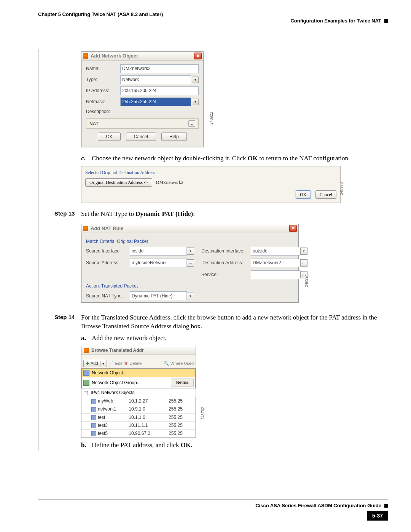 Image resolution: width=411 pixels, height=532 pixels. What do you see at coordinates (222, 275) in the screenshot?
I see `service-label: Service:` at bounding box center [222, 275].